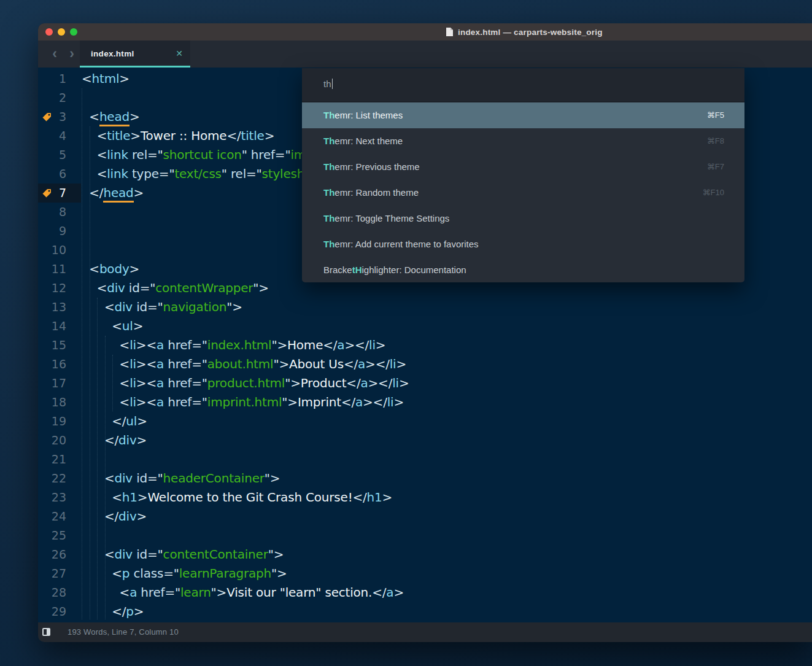 The height and width of the screenshot is (666, 812). I want to click on line-number: 28, so click(60, 593).